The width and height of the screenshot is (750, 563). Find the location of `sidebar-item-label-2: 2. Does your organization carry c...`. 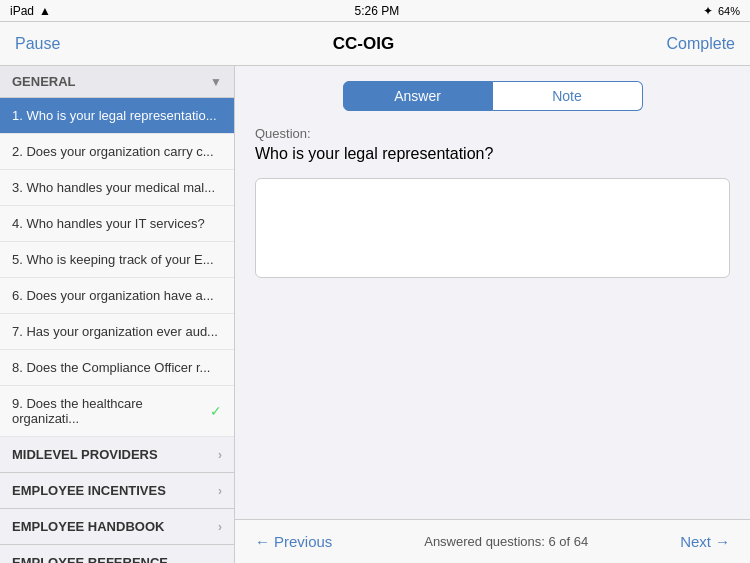

sidebar-item-label-2: 2. Does your organization carry c... is located at coordinates (113, 152).